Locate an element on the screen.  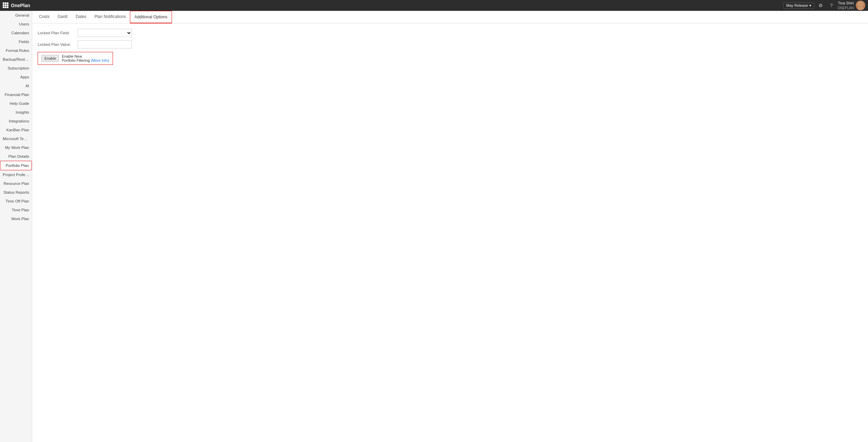
tab-additional-options: Additional Options is located at coordinates (151, 17).